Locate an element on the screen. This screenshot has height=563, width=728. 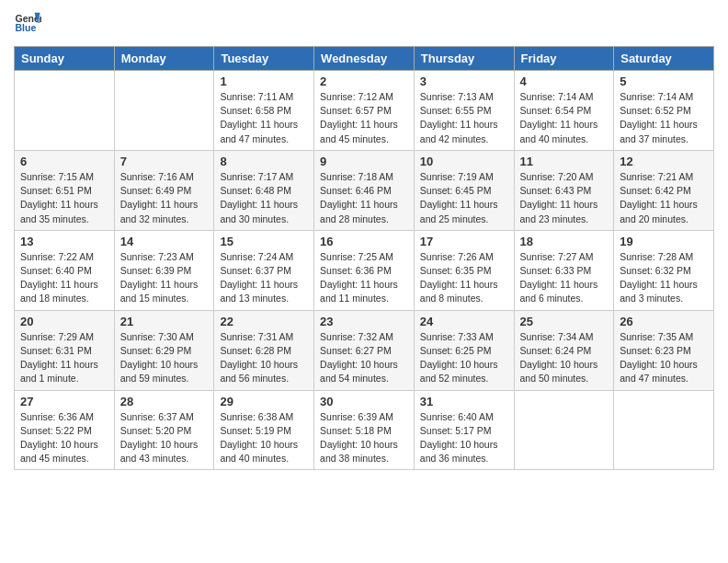
calendar-cell: 20Sunrise: 7:29 AM Sunset: 6:31 PM Dayli… is located at coordinates (64, 350).